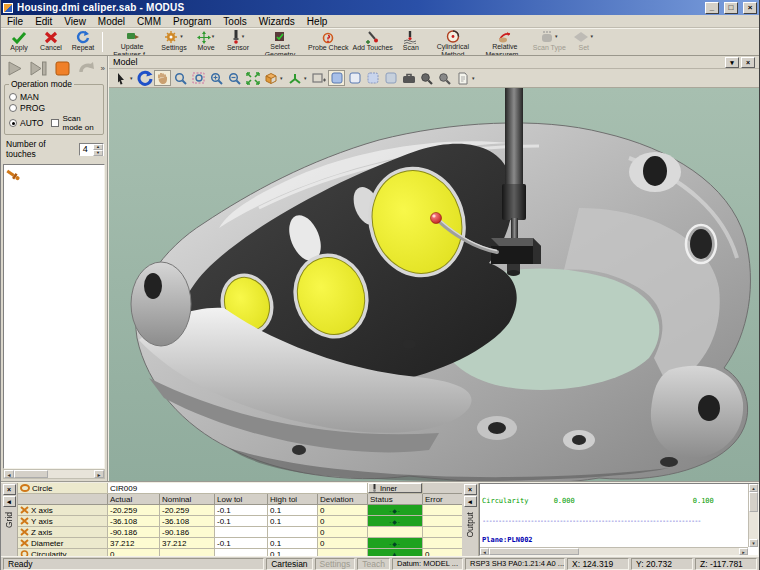  Describe the element at coordinates (149, 22) in the screenshot. I see `menu-cmm: CMM` at that location.